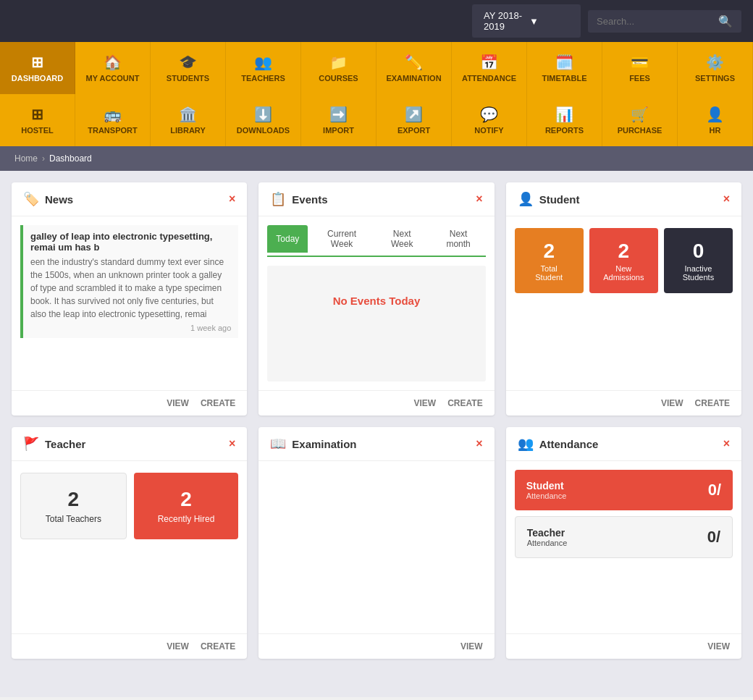 The image size is (753, 700). Describe the element at coordinates (129, 444) in the screenshot. I see `teacher-card-header: 🚩 Teacher ×` at that location.